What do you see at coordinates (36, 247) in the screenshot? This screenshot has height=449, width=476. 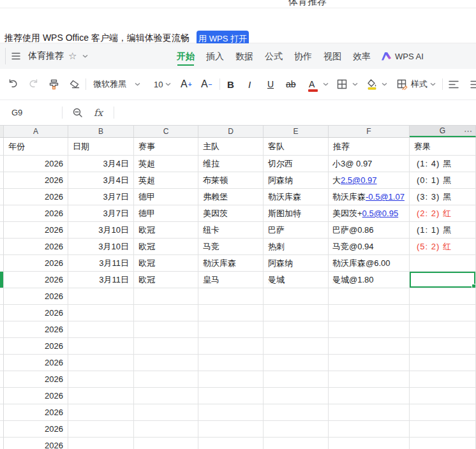 I see `cell-A7: 2026` at bounding box center [36, 247].